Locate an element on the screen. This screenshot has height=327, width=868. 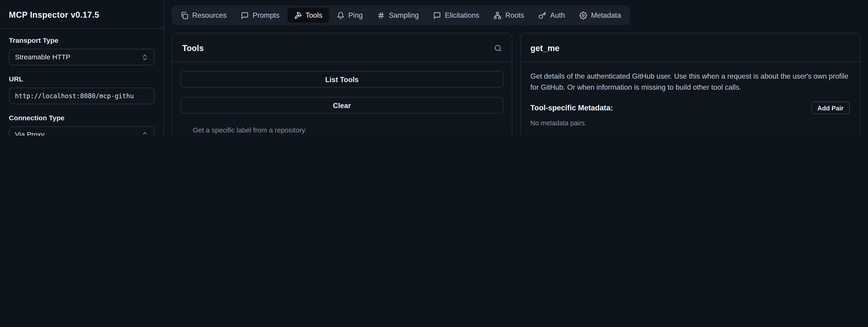
bell-icon is located at coordinates (340, 15).